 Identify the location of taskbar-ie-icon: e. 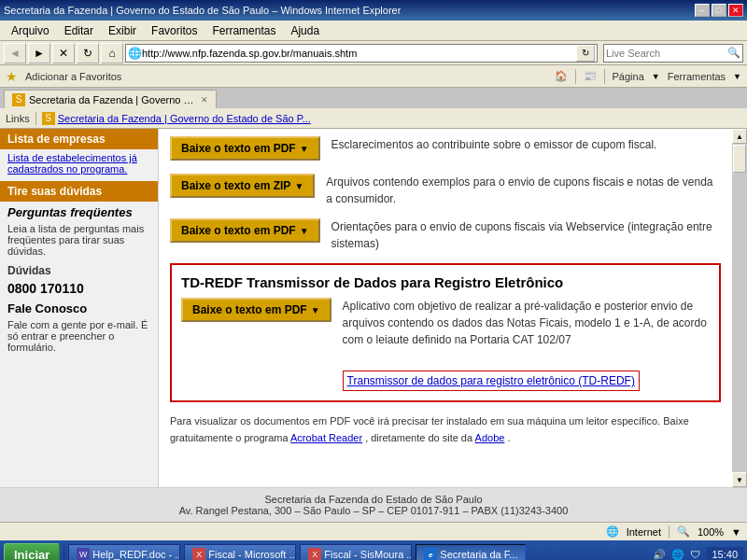
(430, 554).